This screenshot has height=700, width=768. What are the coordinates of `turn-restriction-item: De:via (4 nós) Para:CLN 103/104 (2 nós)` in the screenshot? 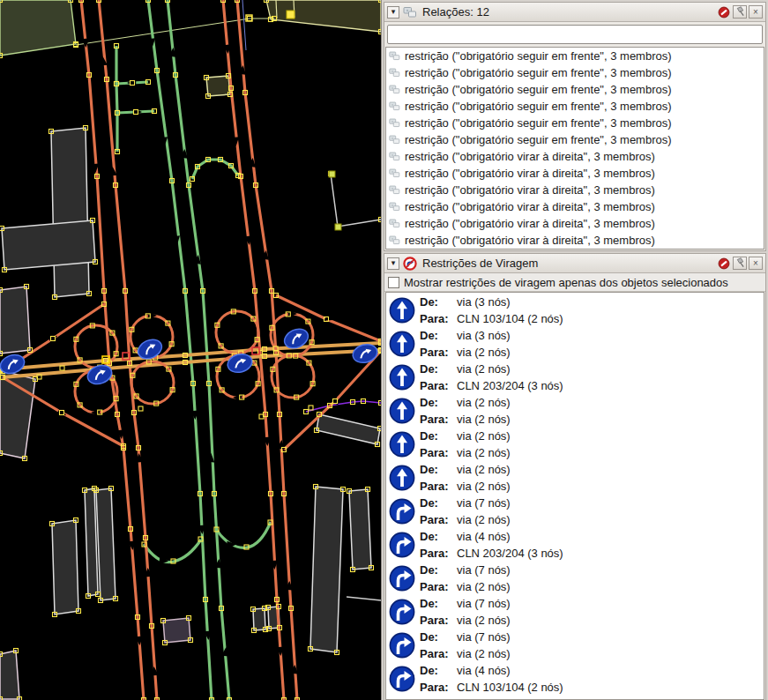 It's located at (575, 679).